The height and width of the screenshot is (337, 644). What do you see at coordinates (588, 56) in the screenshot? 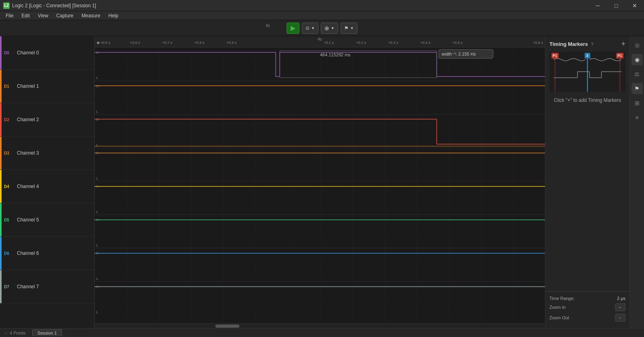
I see `svg-text: 3` at bounding box center [588, 56].